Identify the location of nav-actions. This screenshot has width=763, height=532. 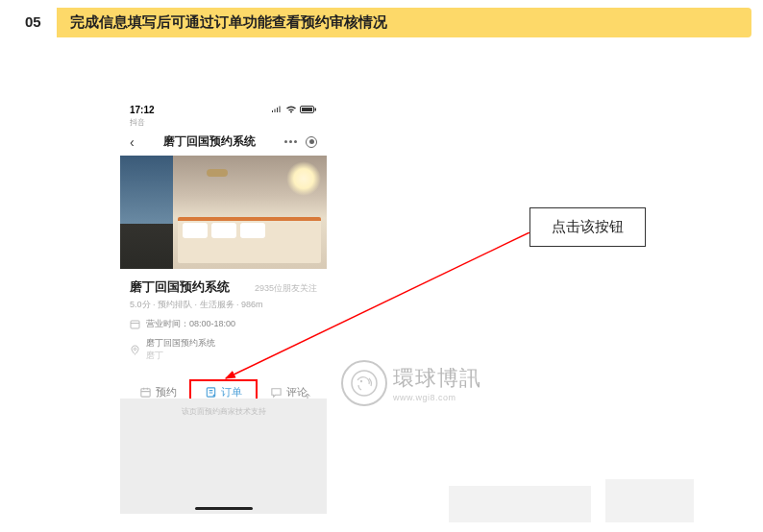
(301, 142).